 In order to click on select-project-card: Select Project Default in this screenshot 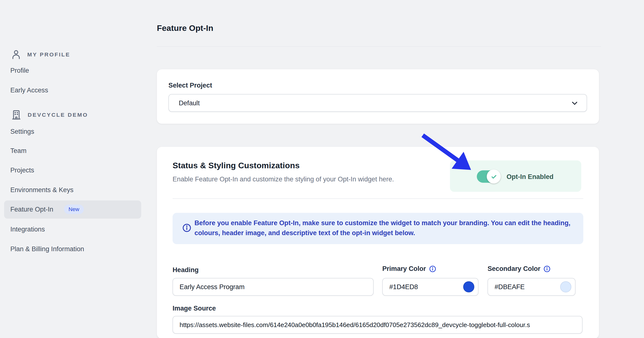, I will do `click(378, 96)`.